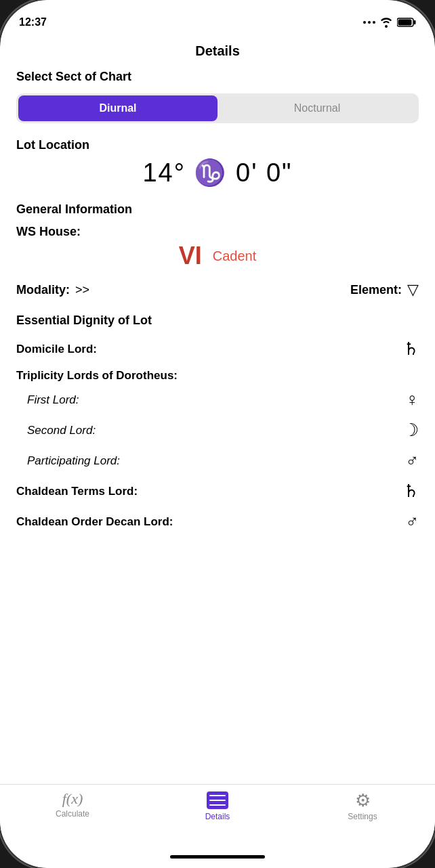  What do you see at coordinates (234, 256) in the screenshot?
I see `ws-cadent: Cadent` at bounding box center [234, 256].